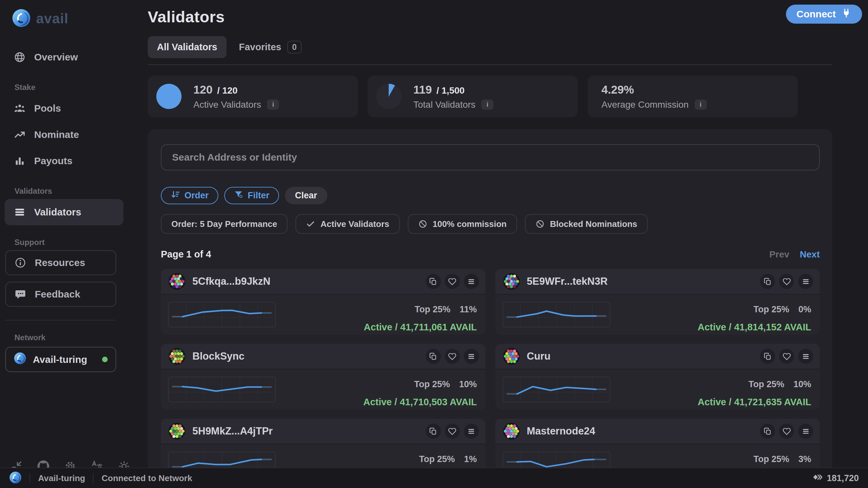 Image resolution: width=868 pixels, height=488 pixels. What do you see at coordinates (20, 161) in the screenshot?
I see `bar-chart-icon` at bounding box center [20, 161].